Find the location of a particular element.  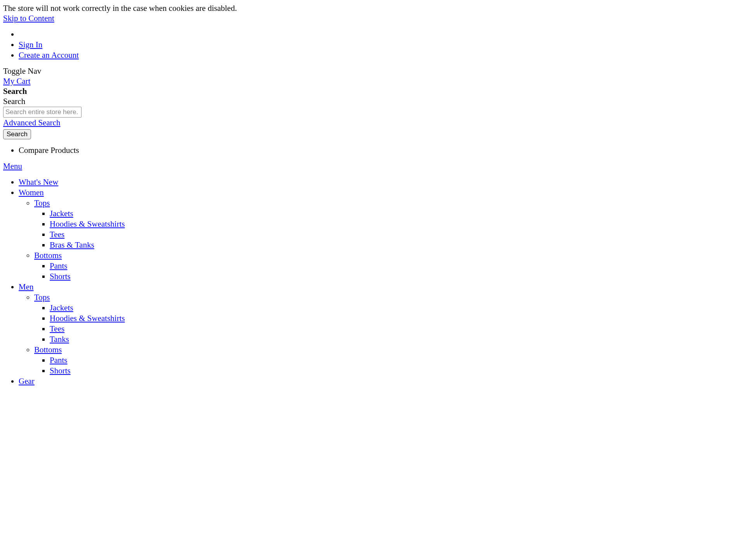

nav-men-tops-tees: Tees is located at coordinates (57, 329).